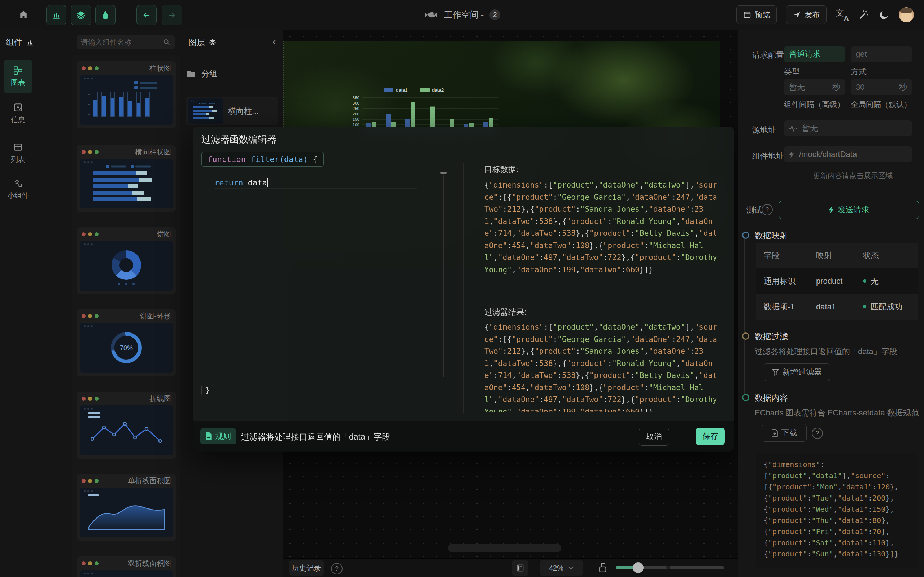 The image size is (924, 577). I want to click on data-mapping-table: 字段映射状态通用标识product无数据项-1data1匹配成功, so click(837, 281).